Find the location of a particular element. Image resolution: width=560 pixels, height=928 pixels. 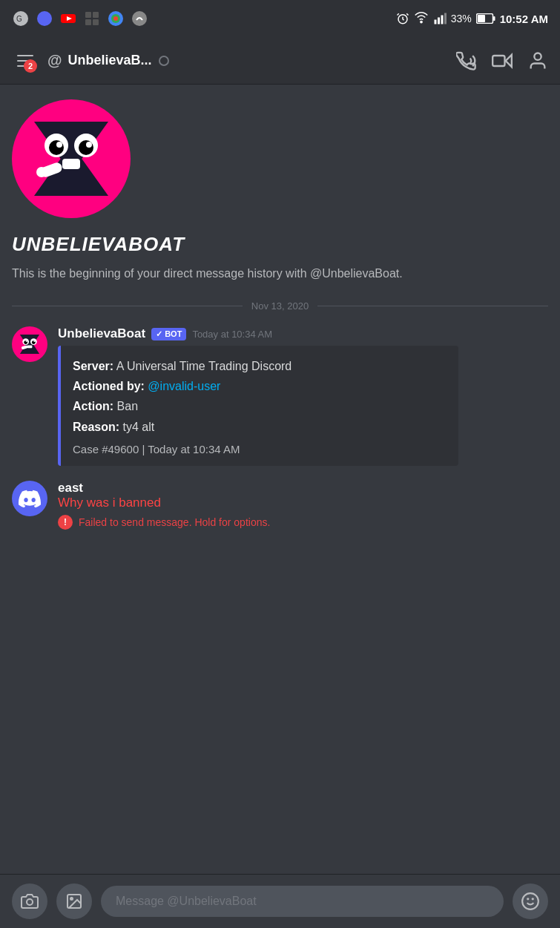

bottom-bar is located at coordinates (280, 901).